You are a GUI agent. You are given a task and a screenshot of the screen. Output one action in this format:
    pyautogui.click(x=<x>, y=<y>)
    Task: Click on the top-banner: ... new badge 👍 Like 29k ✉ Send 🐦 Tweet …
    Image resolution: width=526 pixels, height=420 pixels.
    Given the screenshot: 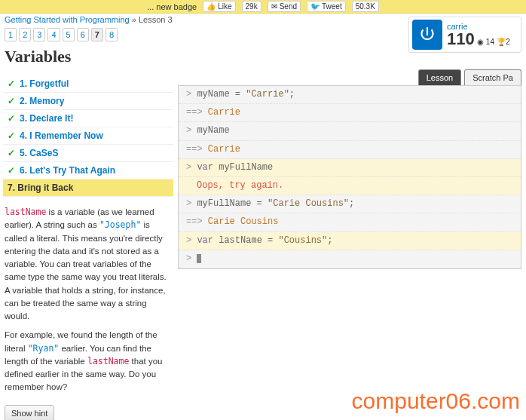 What is the action you would take?
    pyautogui.click(x=263, y=7)
    